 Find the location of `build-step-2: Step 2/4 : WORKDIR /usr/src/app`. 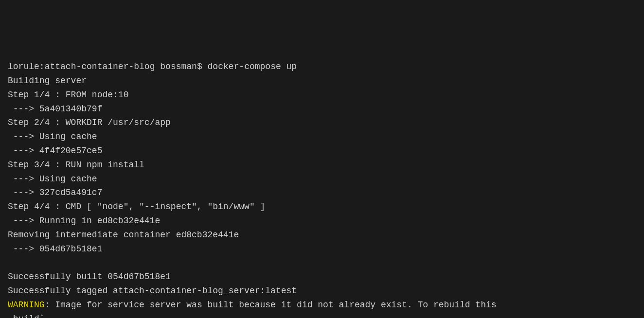

build-step-2: Step 2/4 : WORKDIR /usr/src/app is located at coordinates (322, 123).